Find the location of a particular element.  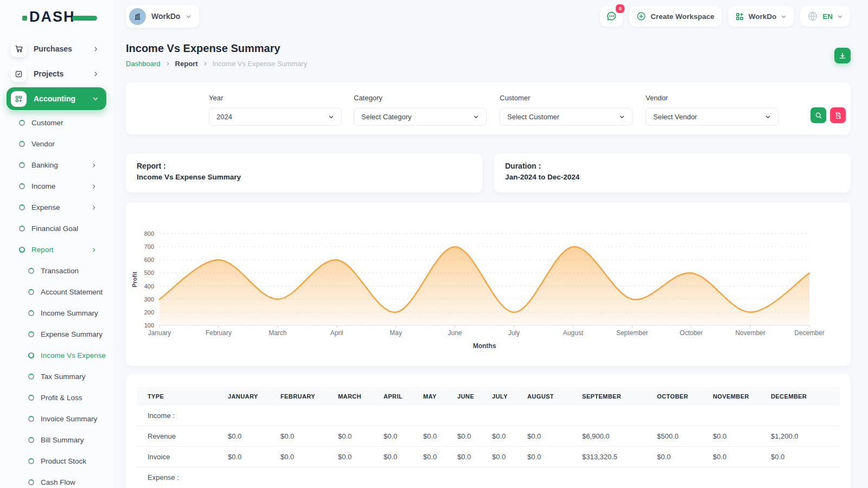

apps-icon is located at coordinates (18, 99).